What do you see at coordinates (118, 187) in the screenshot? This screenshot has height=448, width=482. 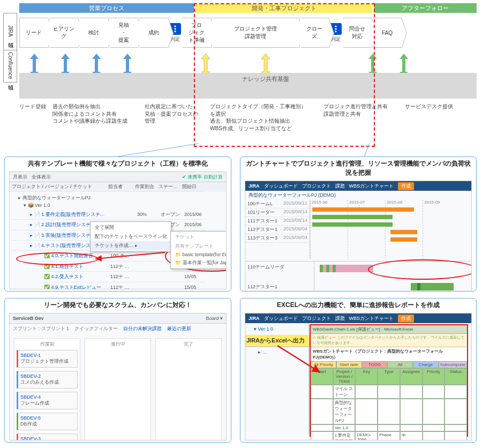 I see `wbs-columns: プロジェクト / バージョン / チケット 担当者 作業割合 ステータス 開始日` at bounding box center [118, 187].